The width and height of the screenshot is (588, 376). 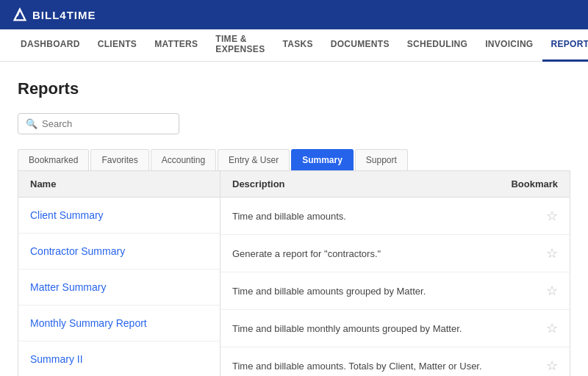 I want to click on search-box: 🔍, so click(x=98, y=123).